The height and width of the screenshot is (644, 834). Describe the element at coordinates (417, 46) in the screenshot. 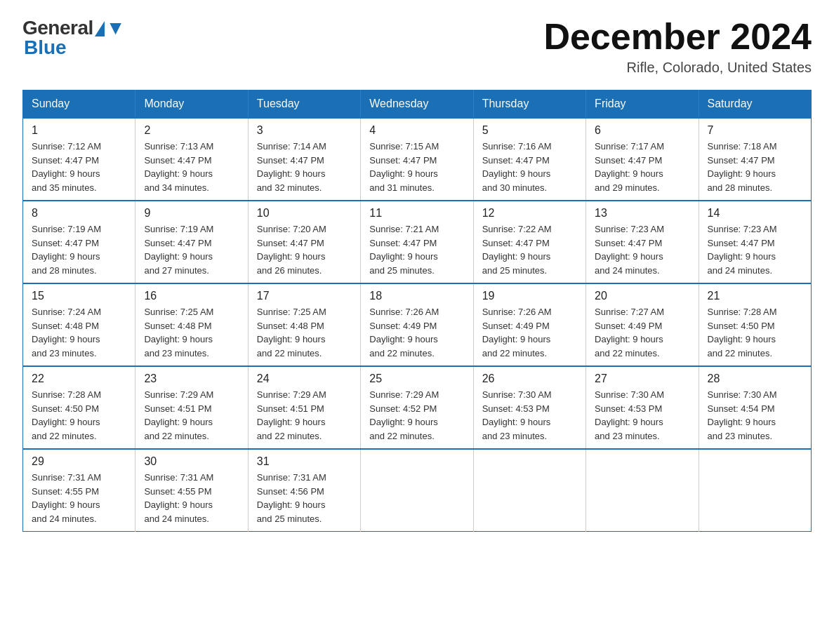

I see `page-header: General ▼ Blue December 2024 Rifle, Colo…` at that location.